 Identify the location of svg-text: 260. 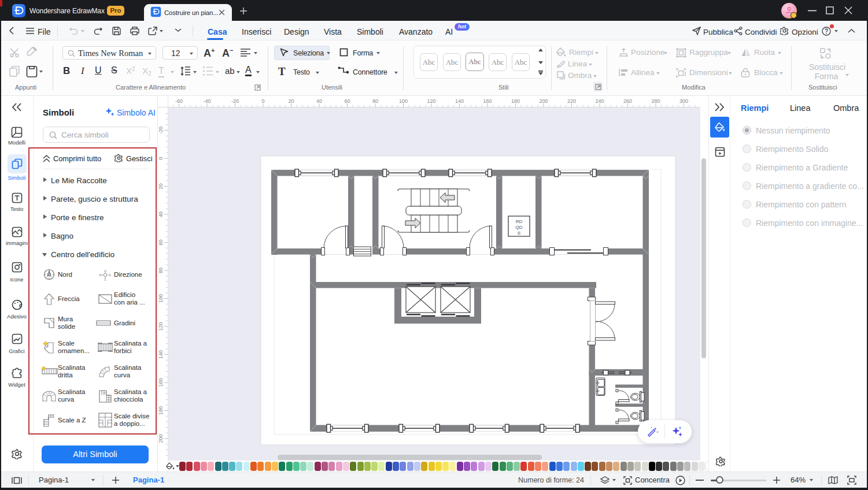
(628, 101).